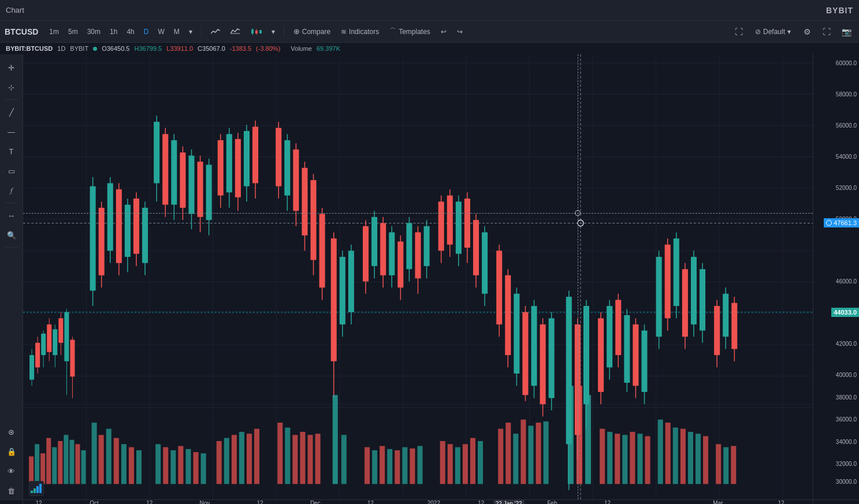 This screenshot has height=504, width=859. What do you see at coordinates (131, 32) in the screenshot?
I see `tf-4h: 4h` at bounding box center [131, 32].